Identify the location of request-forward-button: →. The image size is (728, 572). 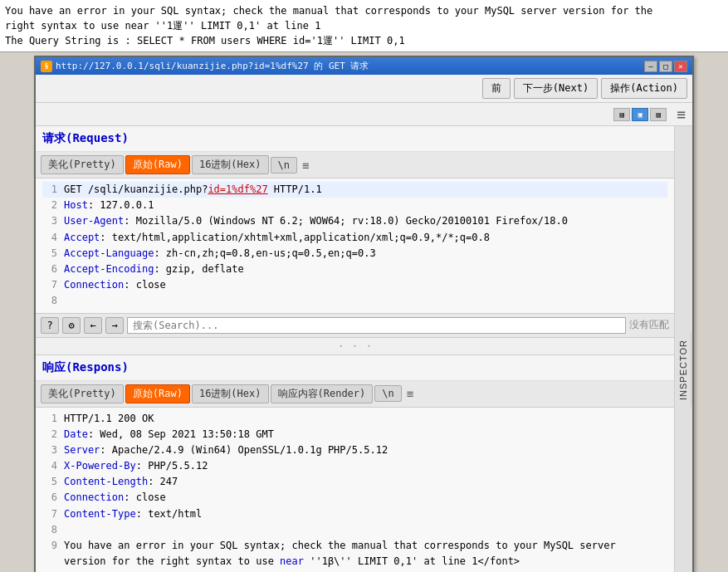
(115, 325).